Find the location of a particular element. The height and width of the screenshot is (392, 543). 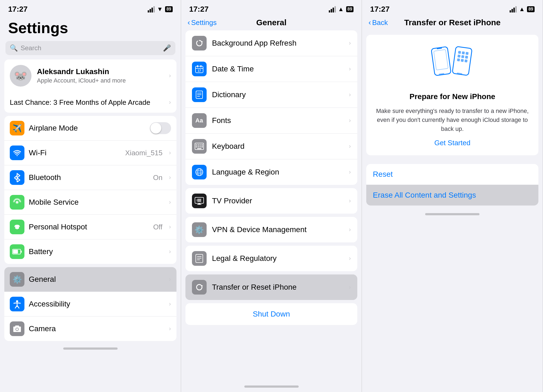

status-icons-2: ▲ 89 is located at coordinates (341, 9).